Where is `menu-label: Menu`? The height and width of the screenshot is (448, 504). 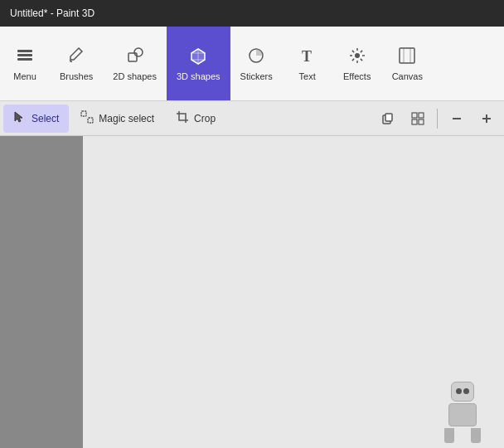 menu-label: Menu is located at coordinates (25, 76).